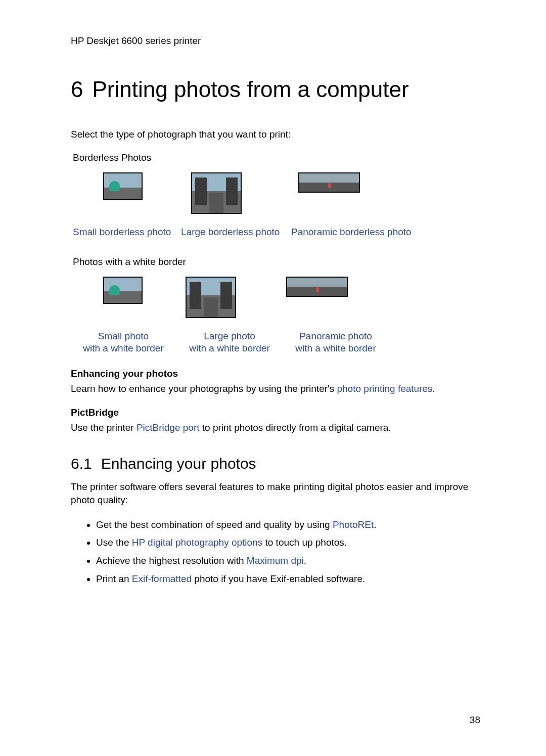 This screenshot has width=546, height=756. What do you see at coordinates (230, 342) in the screenshot?
I see `link-large-whiteborder: Large photo with a white border` at bounding box center [230, 342].